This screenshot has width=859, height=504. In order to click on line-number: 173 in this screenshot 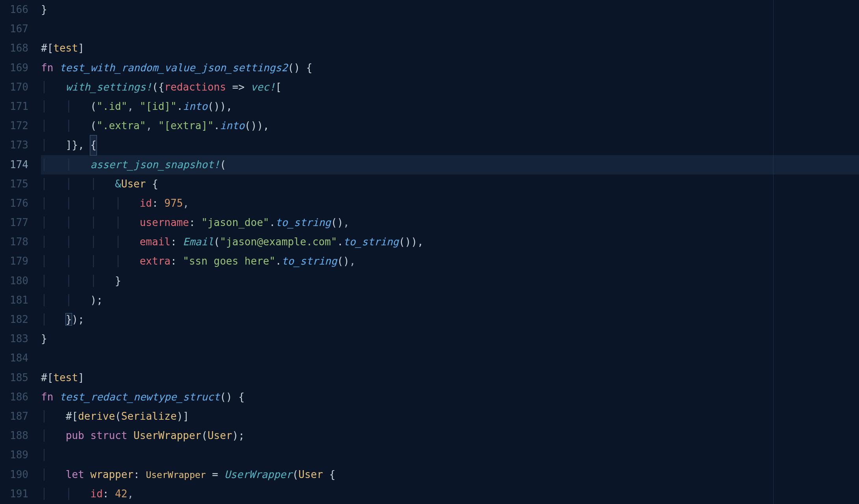, I will do `click(14, 145)`.